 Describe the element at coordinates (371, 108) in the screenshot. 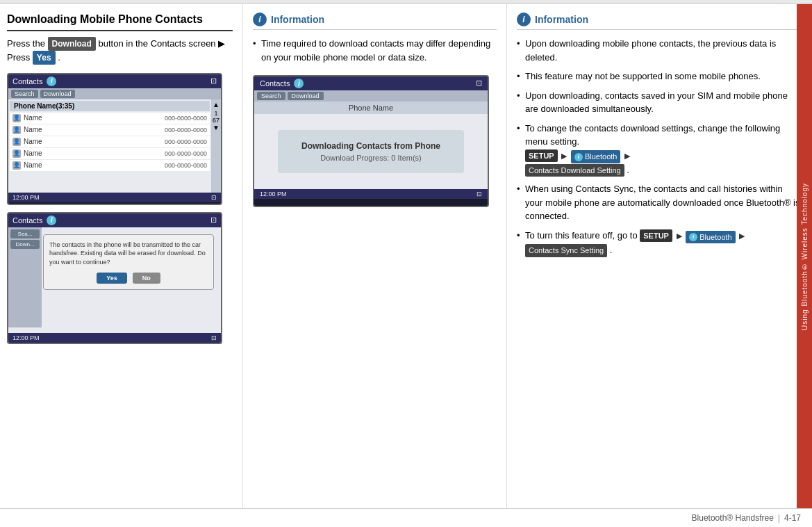

I see `dl-phone-name: Phone Name` at that location.